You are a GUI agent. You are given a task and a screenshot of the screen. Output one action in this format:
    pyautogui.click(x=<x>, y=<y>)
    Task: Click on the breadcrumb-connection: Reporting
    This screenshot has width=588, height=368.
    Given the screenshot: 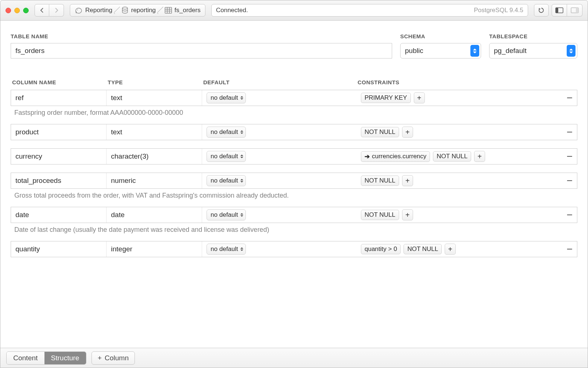 What is the action you would take?
    pyautogui.click(x=93, y=10)
    